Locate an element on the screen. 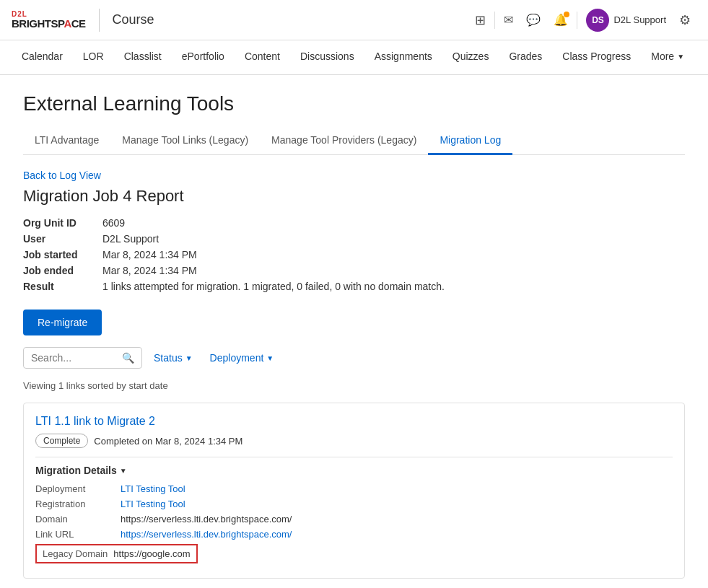 The width and height of the screenshot is (708, 588). domain-label: Domain is located at coordinates (75, 519).